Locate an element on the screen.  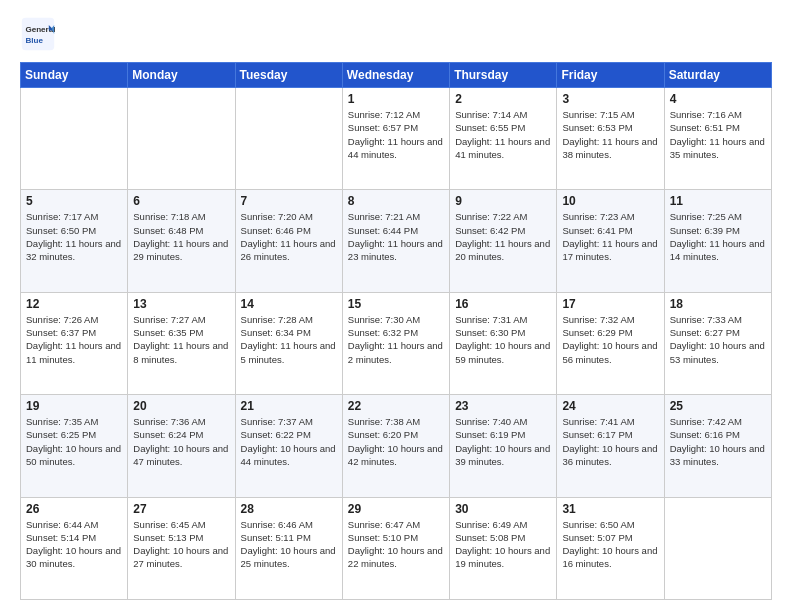
calendar-header-tuesday: Tuesday is located at coordinates (288, 76).